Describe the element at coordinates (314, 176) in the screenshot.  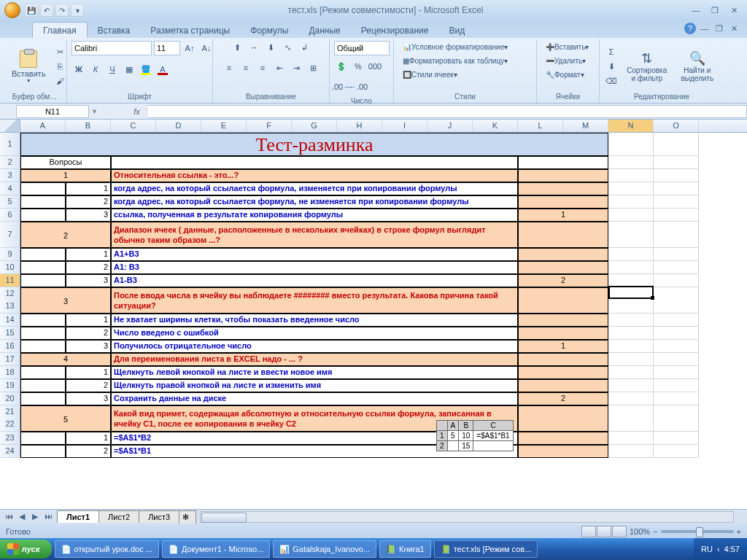
I see `cell: Относительная ссылка - это...?` at that location.